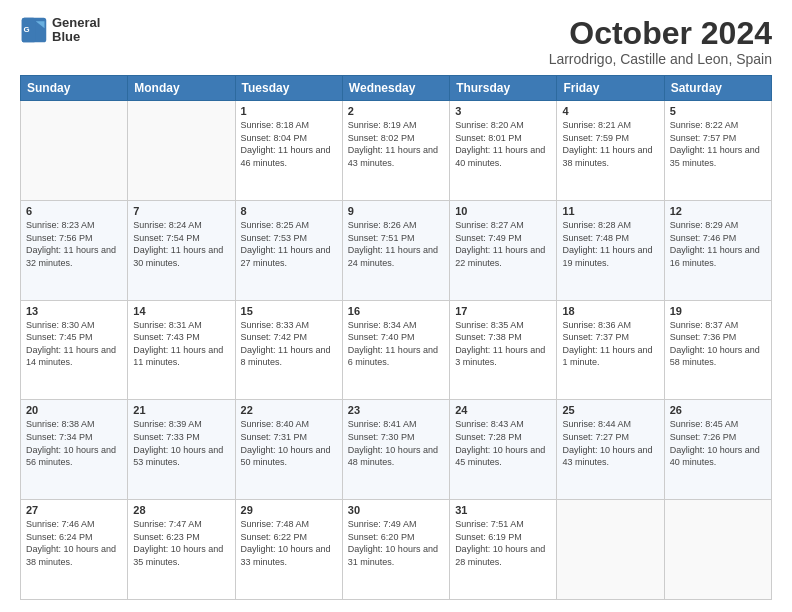  What do you see at coordinates (396, 344) in the screenshot?
I see `day-info: Sunrise: 8:34 AMSunset: 7:40 PMDaylight:…` at bounding box center [396, 344].